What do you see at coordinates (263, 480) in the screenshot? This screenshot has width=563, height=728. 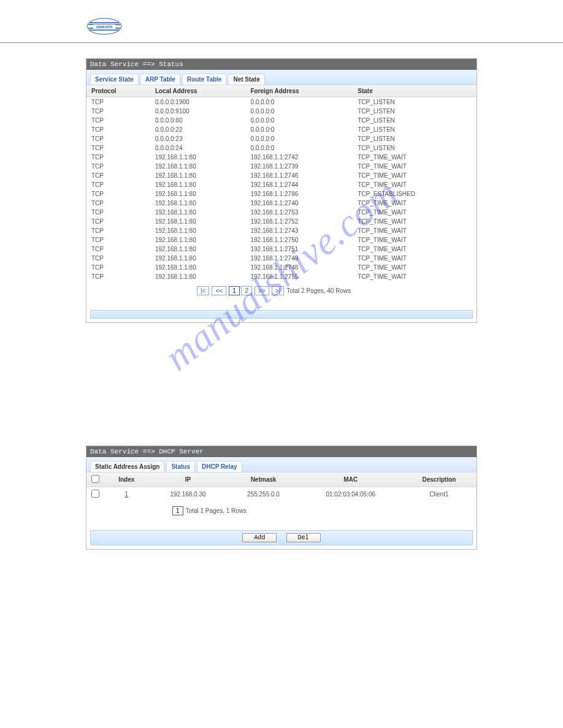 I see `col-netmask: Netmask` at bounding box center [263, 480].